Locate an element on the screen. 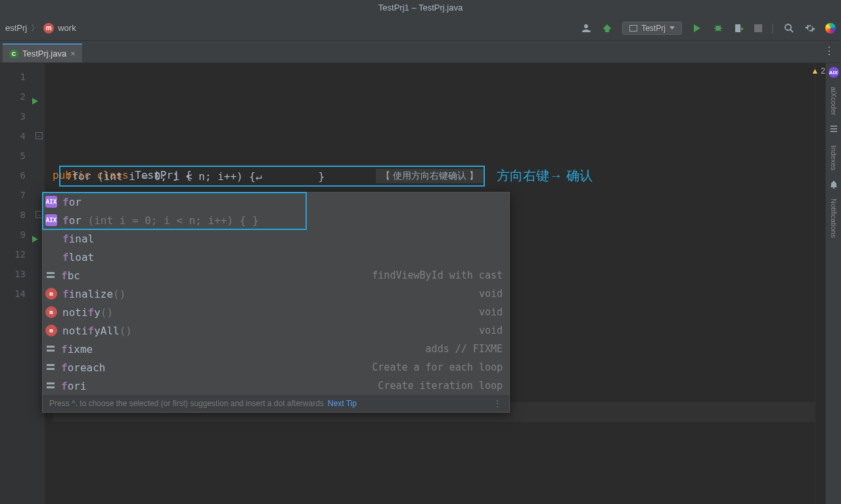 This screenshot has width=841, height=504. sidebar-label: aiXcoder is located at coordinates (834, 101).